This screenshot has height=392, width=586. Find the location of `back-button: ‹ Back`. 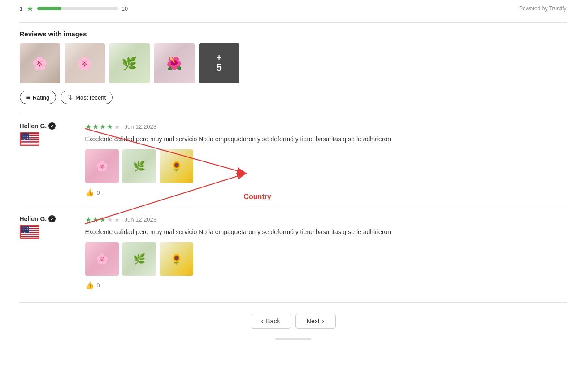

back-button: ‹ Back is located at coordinates (271, 321).